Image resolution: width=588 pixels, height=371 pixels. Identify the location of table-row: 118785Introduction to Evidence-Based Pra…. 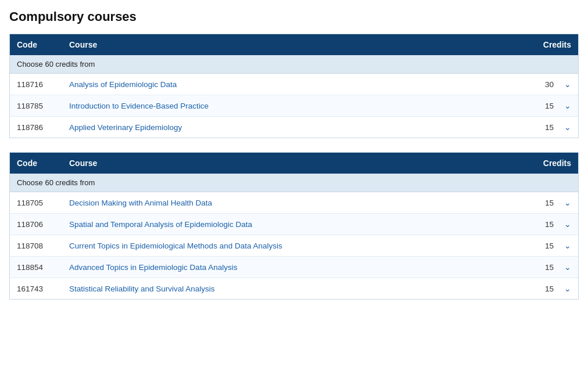
(294, 106).